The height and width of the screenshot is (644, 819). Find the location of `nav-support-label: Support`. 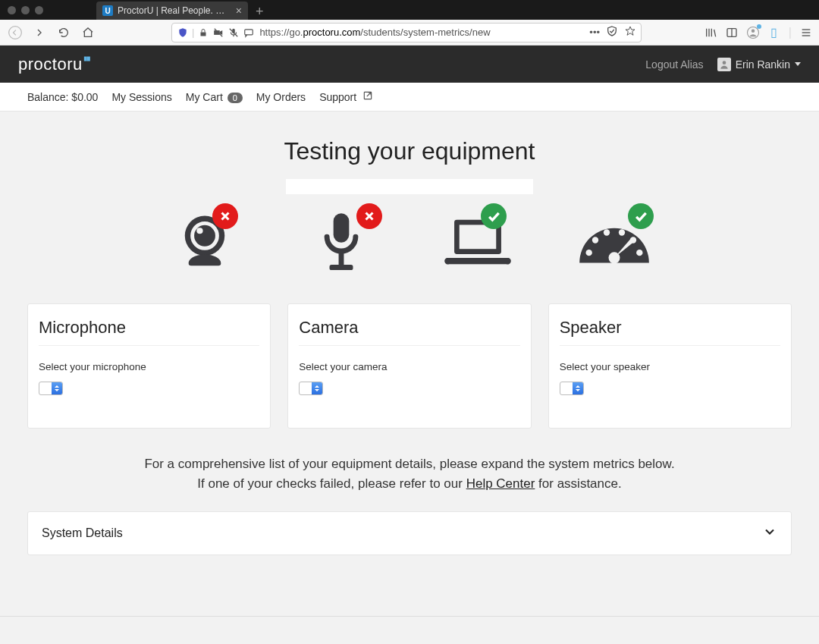

nav-support-label: Support is located at coordinates (338, 97).